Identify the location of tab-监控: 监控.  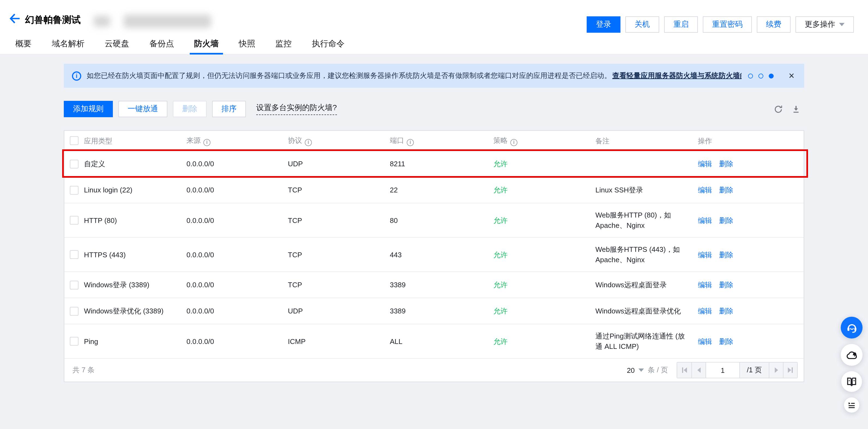
(284, 44).